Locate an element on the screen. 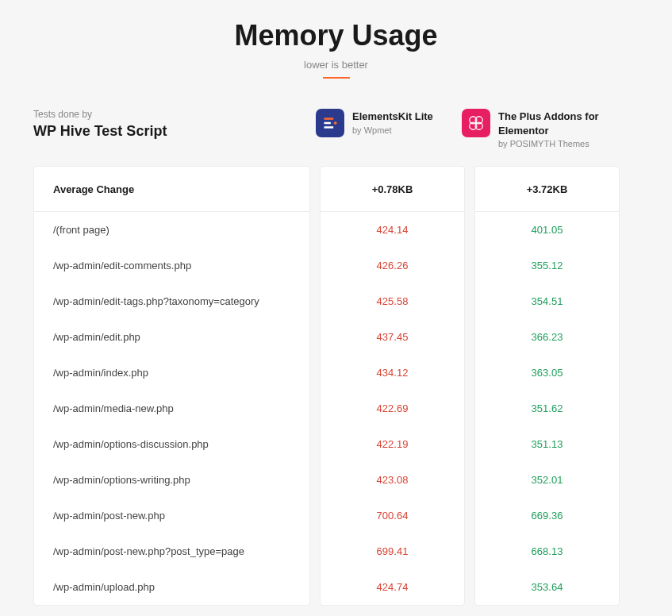 This screenshot has height=616, width=672. value-cell: 700.64 is located at coordinates (392, 516).